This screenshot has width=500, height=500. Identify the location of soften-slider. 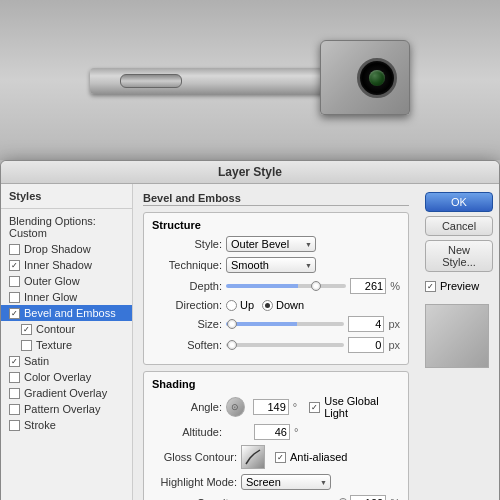
(285, 345).